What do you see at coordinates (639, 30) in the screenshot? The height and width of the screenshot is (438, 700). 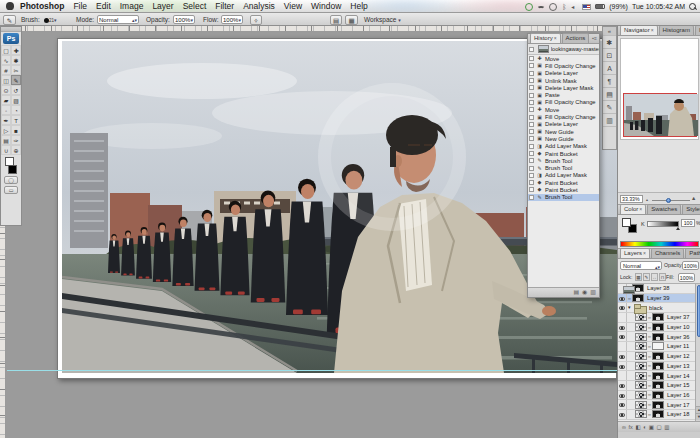 I see `tab-navigator: Navigator×` at bounding box center [639, 30].